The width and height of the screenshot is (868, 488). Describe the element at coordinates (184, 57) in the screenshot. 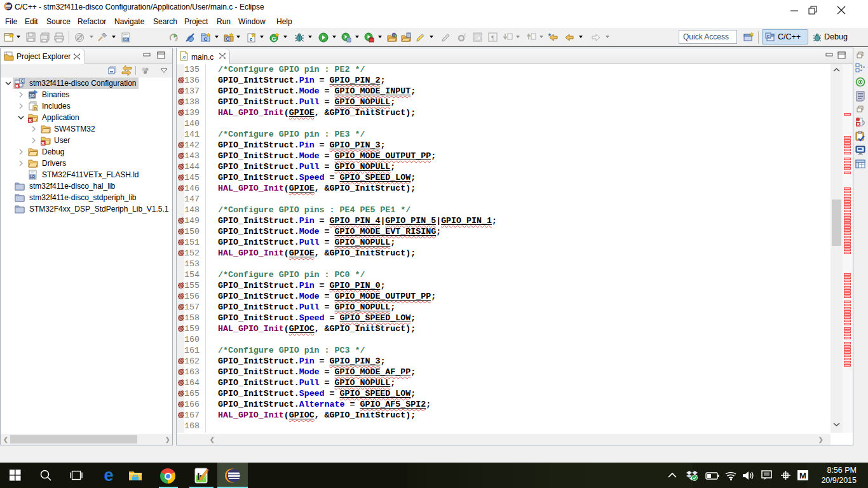

I see `svg-text: .c` at that location.